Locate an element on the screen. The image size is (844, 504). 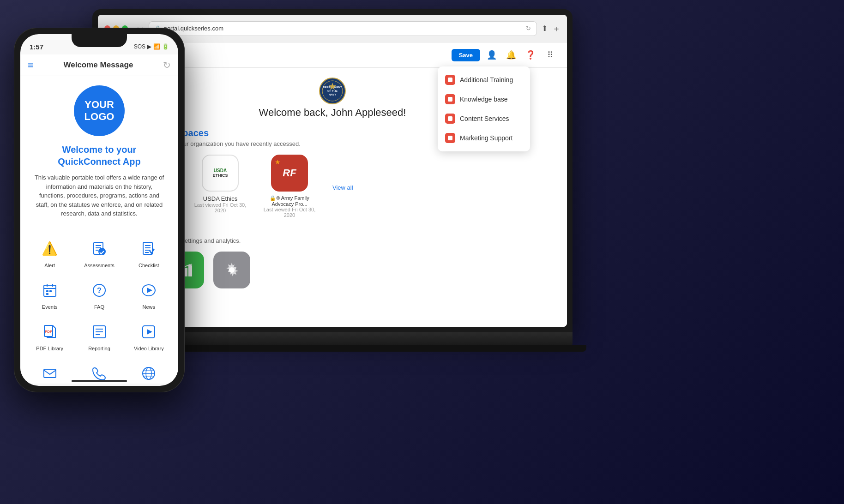
grid-label-reporting: Reporting is located at coordinates (99, 348).